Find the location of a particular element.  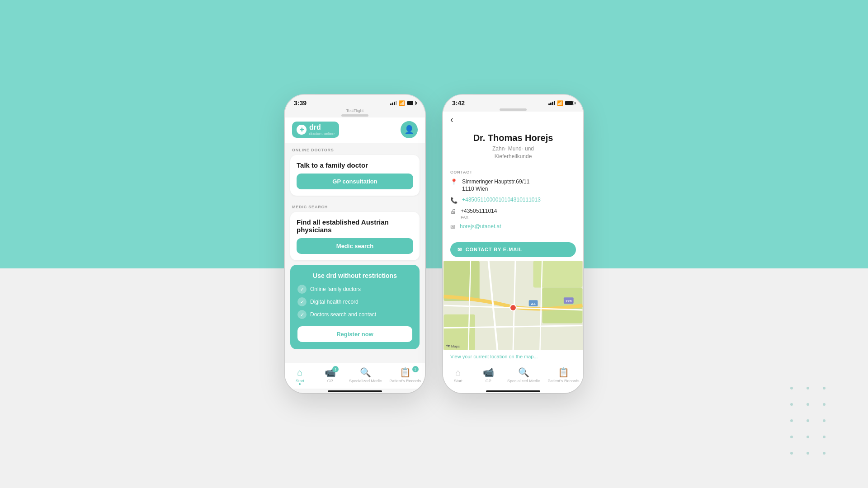

email-row: ✉ horejs@utanet.at is located at coordinates (513, 227).